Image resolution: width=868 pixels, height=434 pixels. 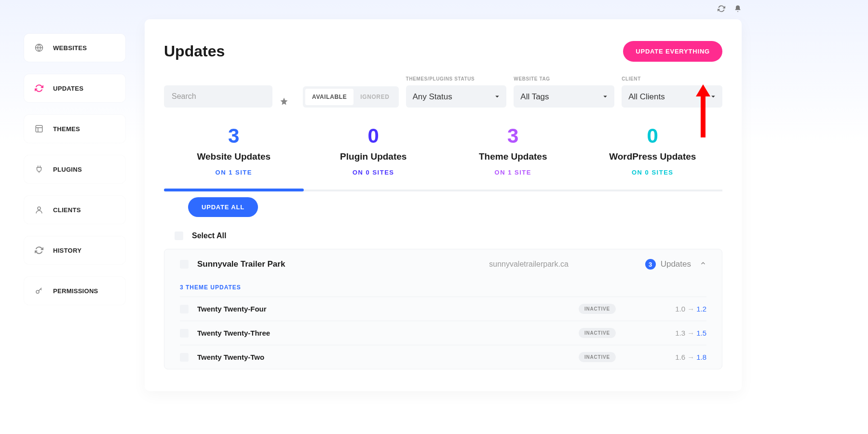 What do you see at coordinates (39, 291) in the screenshot?
I see `key-icon` at bounding box center [39, 291].